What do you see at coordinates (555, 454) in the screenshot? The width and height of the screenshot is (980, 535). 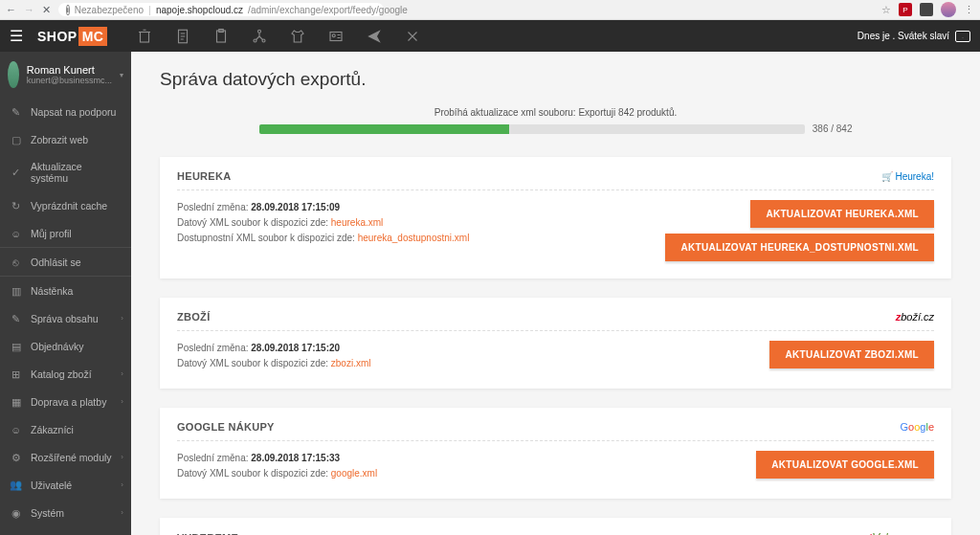 I see `export-card-google nákupy: GOOGLE NÁKUPY Google Poslední změna: 28.…` at bounding box center [555, 454].